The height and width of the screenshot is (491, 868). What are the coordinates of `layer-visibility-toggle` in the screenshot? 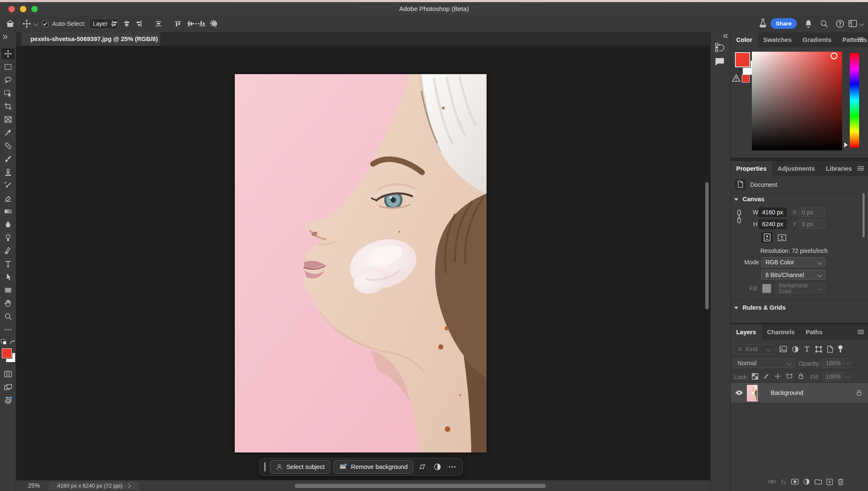 It's located at (739, 393).